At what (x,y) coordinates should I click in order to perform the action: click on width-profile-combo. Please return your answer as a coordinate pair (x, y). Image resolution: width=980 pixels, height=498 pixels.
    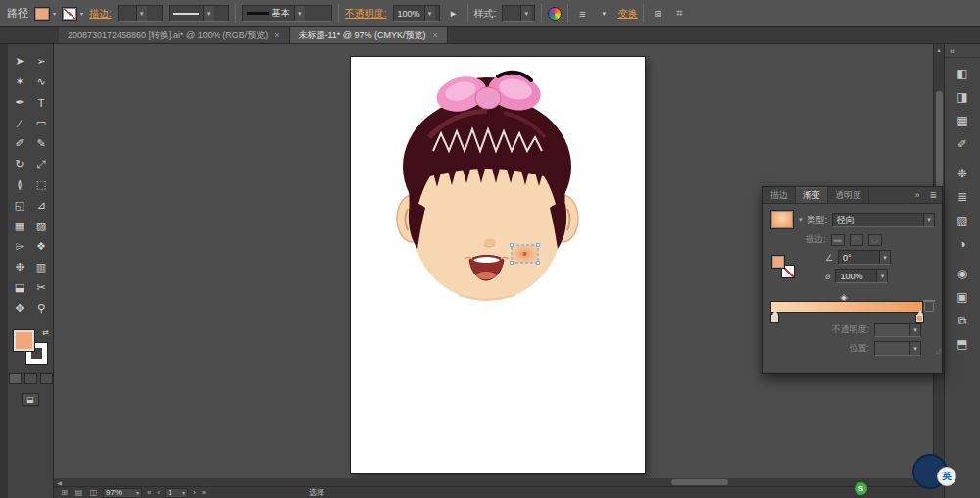
    Looking at the image, I should click on (199, 14).